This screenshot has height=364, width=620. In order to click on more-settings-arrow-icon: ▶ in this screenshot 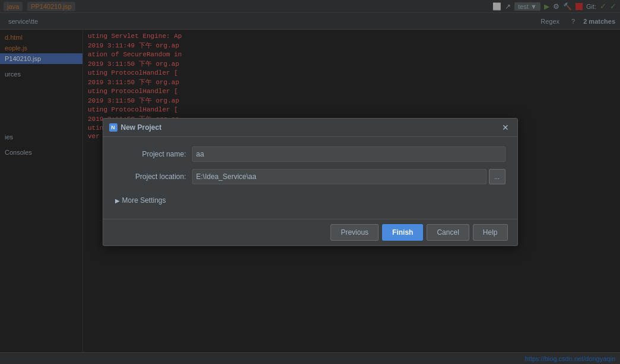, I will do `click(117, 200)`.